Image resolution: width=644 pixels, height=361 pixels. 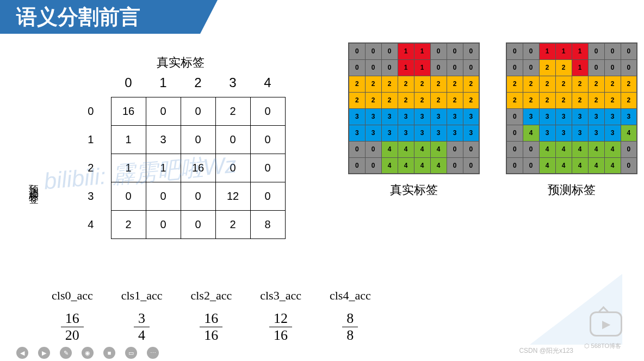 What do you see at coordinates (572, 120) in the screenshot?
I see `pred-label-grid: 0011100000221000222222222222222203333333…` at bounding box center [572, 120].